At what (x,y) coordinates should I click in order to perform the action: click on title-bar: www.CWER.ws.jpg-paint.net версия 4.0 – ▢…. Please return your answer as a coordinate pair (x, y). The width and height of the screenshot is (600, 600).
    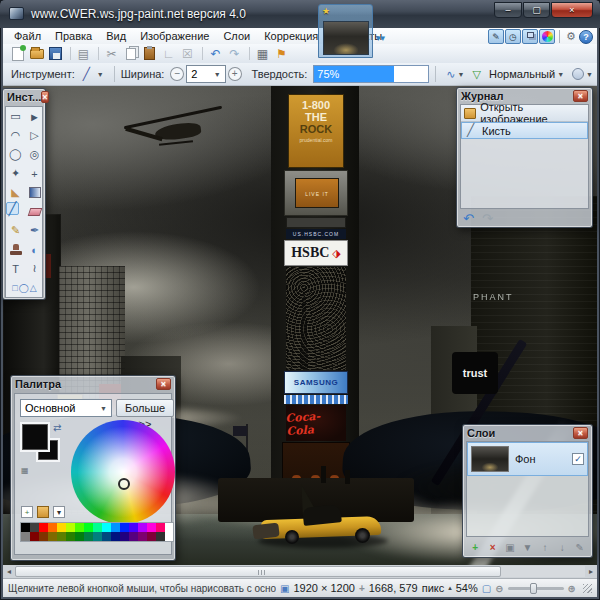
    Looking at the image, I should click on (300, 14).